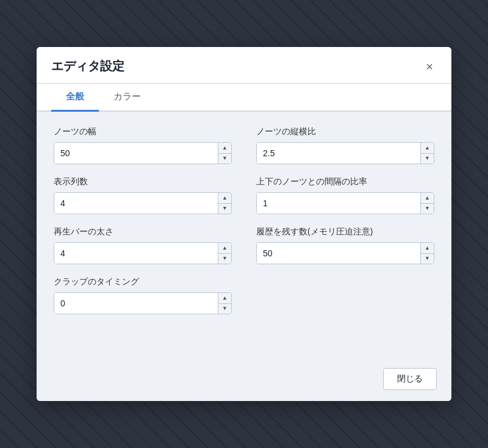 The image size is (488, 448). I want to click on spinbox-buttons-note-aspect: ▲ ▼, so click(427, 153).